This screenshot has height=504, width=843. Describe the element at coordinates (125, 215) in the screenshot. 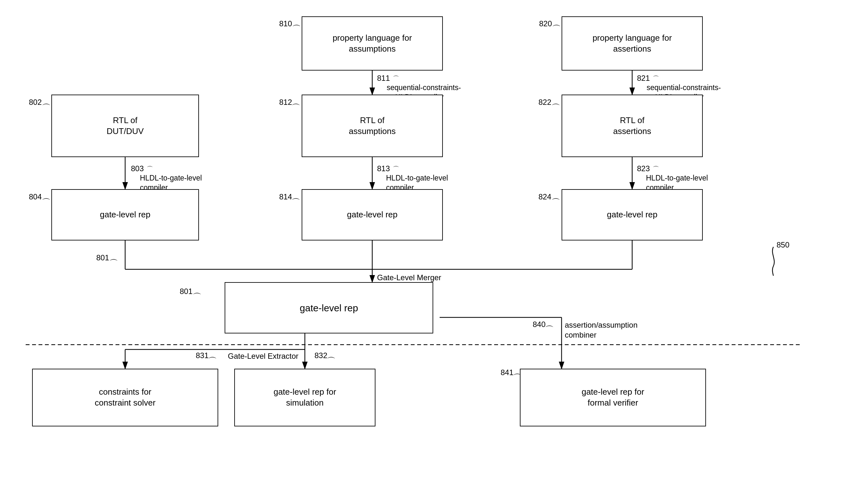

I see `gate-dut-label: gate-level rep` at that location.